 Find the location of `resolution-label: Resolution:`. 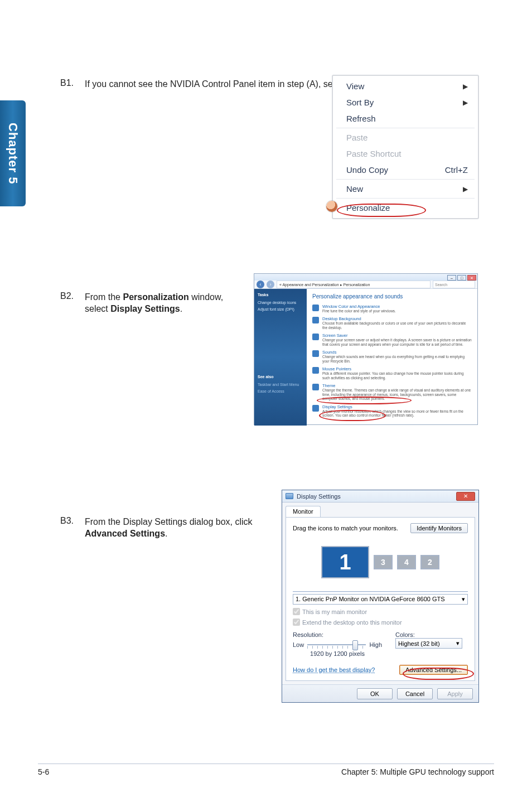

resolution-label: Resolution: is located at coordinates (337, 635).